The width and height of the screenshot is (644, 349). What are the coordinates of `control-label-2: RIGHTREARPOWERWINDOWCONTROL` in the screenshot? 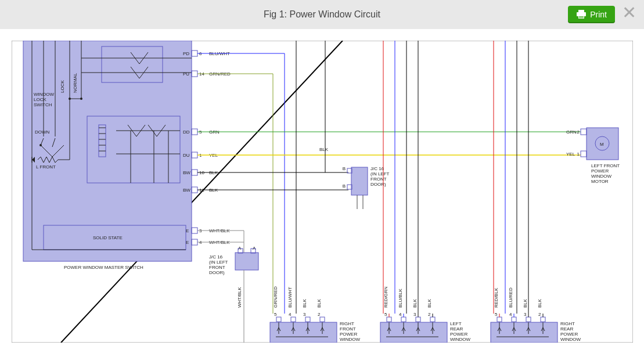 It's located at (572, 332).